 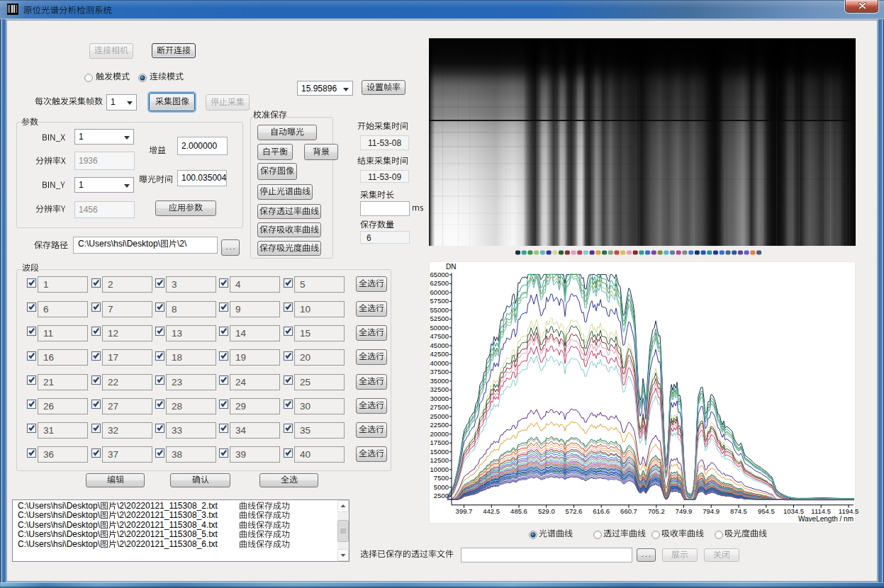 I want to click on svg-text: WaveLength / nm, so click(x=826, y=519).